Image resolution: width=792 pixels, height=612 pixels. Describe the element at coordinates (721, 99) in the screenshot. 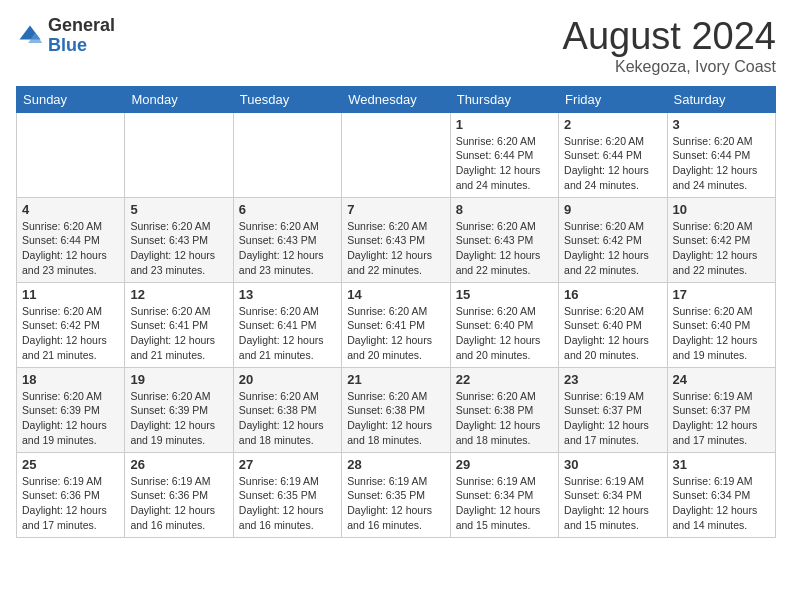

I see `weekday-header-cell: Saturday` at that location.